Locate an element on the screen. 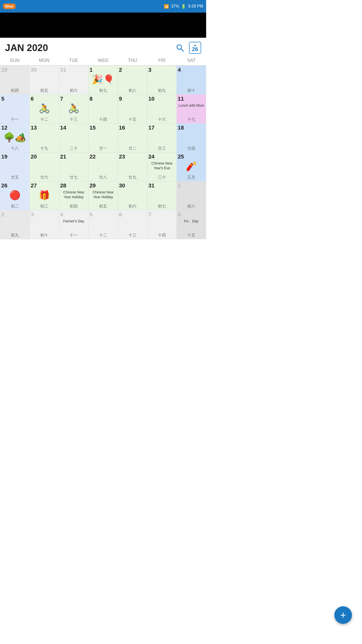 The width and height of the screenshot is (362, 644). calendar-cell: 20廿六 is located at coordinates (44, 167).